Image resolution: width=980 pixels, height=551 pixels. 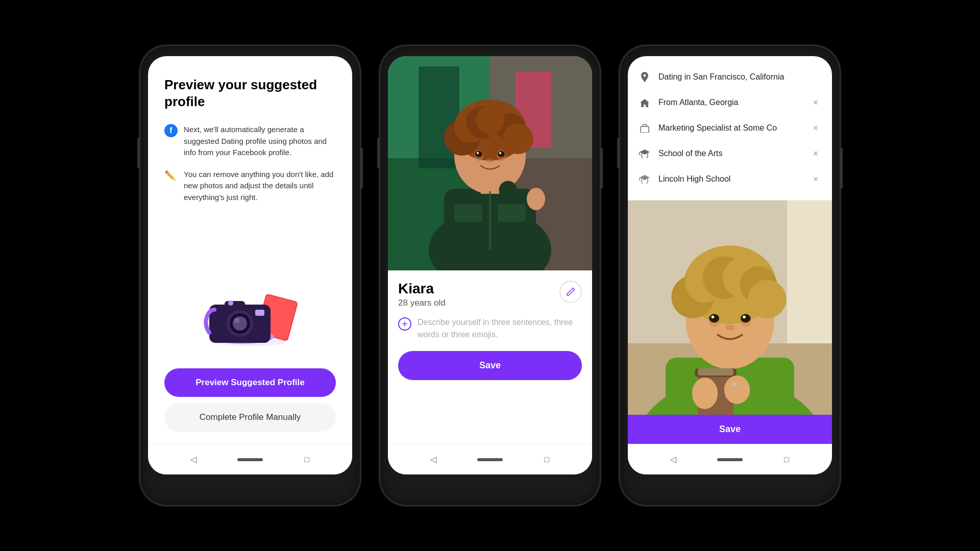 I want to click on save-button-phone2: Save, so click(x=490, y=365).